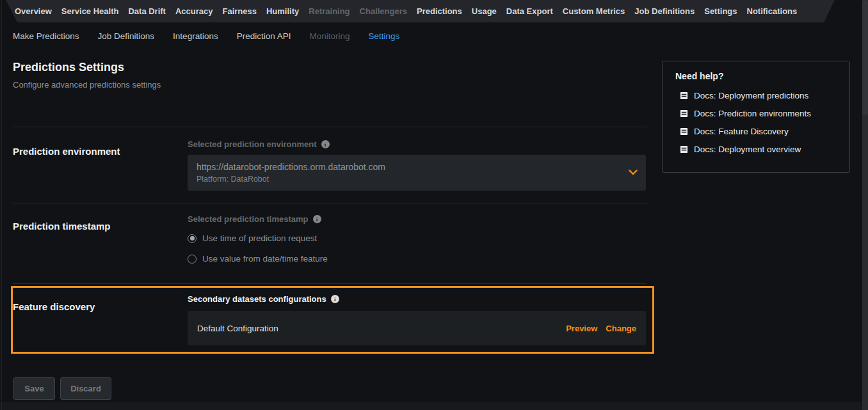  Describe the element at coordinates (741, 132) in the screenshot. I see `help-link-label: Docs: Feature Discovery` at that location.